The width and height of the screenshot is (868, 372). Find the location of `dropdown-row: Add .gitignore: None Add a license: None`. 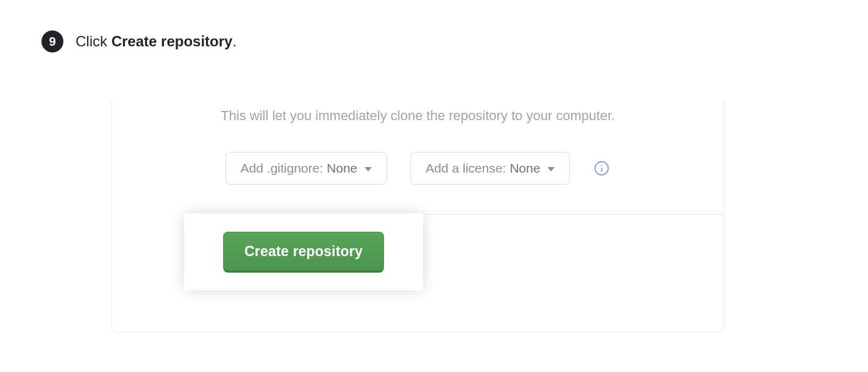

dropdown-row: Add .gitignore: None Add a license: None is located at coordinates (418, 168).